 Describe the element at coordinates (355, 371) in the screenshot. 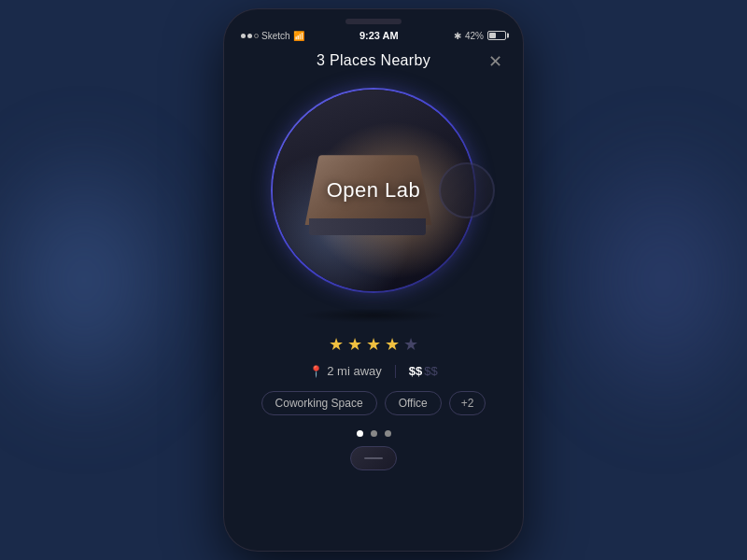

I see `distance-label: 2 mi away` at that location.